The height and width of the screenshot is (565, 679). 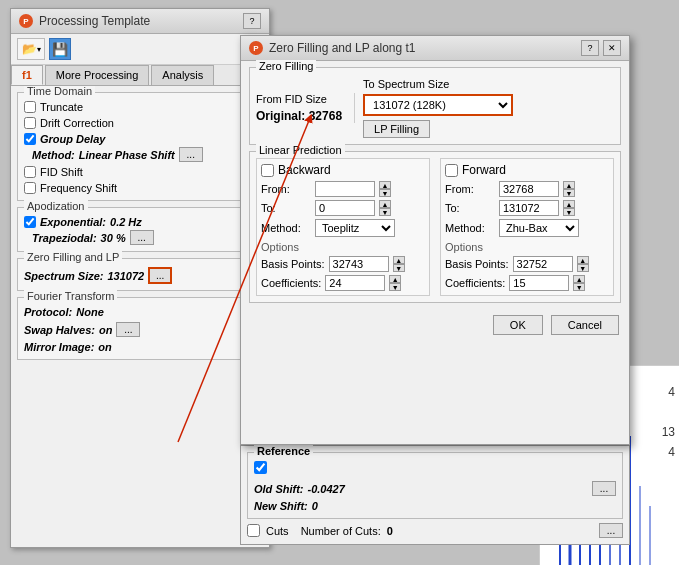 What do you see at coordinates (569, 193) in the screenshot?
I see `forward-from-down: ▼` at bounding box center [569, 193].